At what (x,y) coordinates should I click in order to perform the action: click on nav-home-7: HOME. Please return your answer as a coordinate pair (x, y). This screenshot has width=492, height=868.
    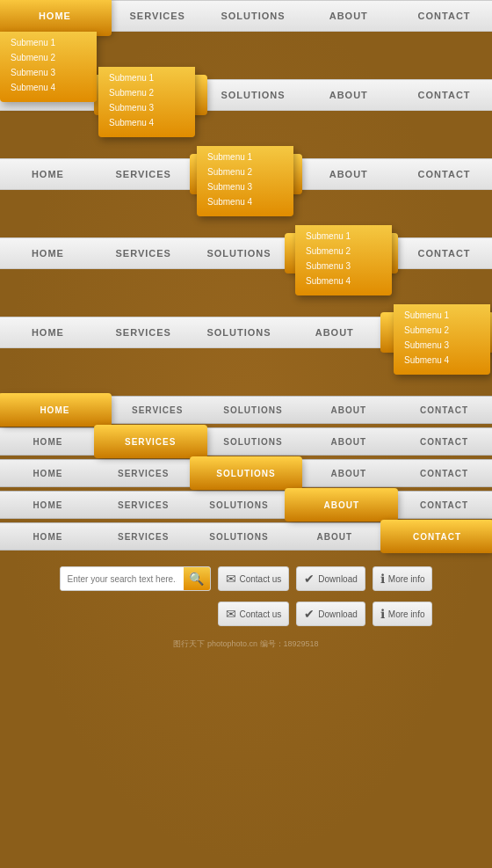
    Looking at the image, I should click on (47, 441).